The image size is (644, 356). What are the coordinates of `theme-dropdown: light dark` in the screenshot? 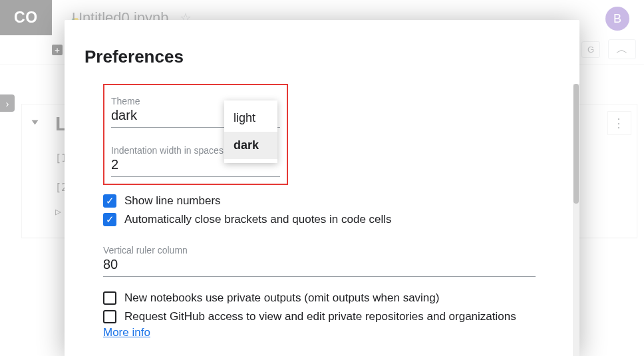 It's located at (251, 132).